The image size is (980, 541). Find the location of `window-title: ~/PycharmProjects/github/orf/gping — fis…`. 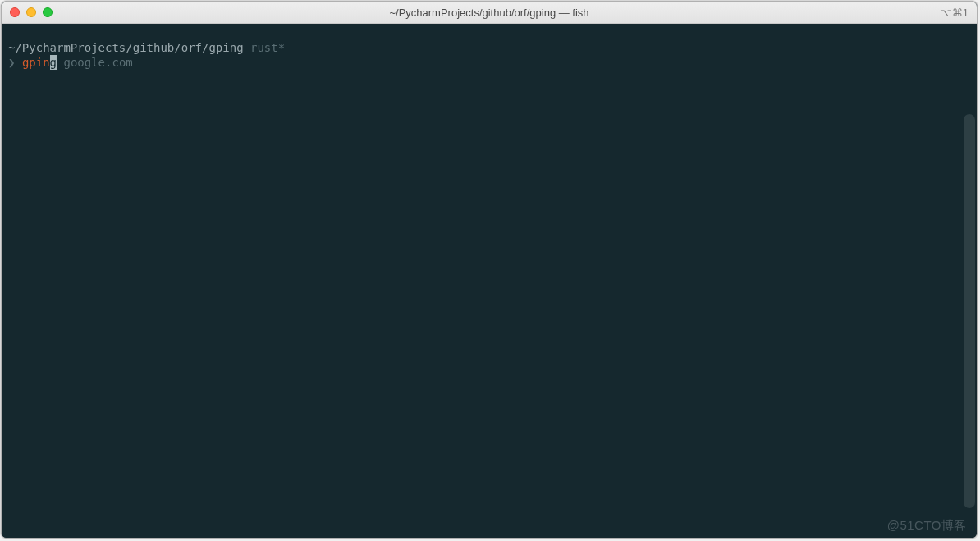

window-title: ~/PycharmProjects/github/orf/gping — fis… is located at coordinates (489, 13).